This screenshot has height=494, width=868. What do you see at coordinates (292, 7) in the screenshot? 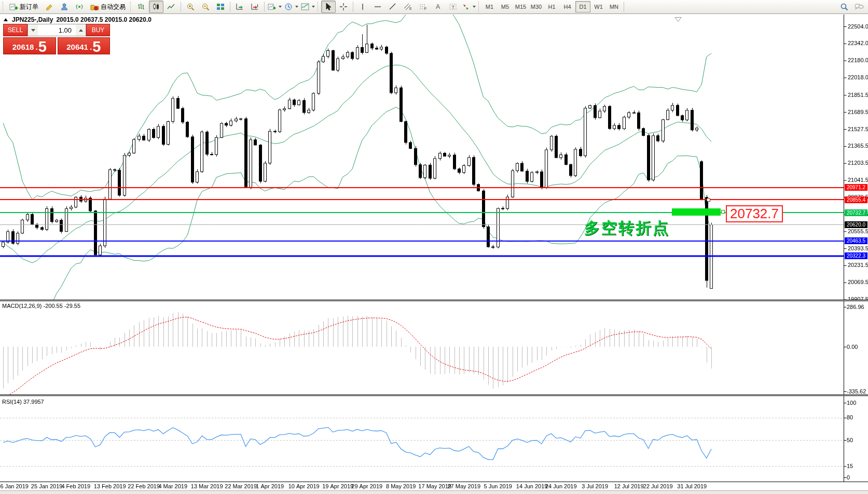
I see `profiles-dropdown` at bounding box center [292, 7].